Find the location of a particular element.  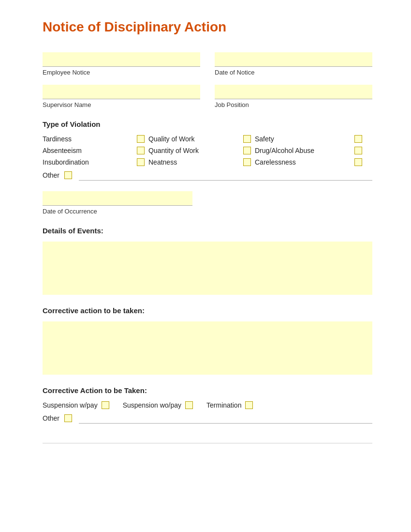

corrective-actions-row: Suspension w/pay Suspension wo/pay Termi… is located at coordinates (207, 405).